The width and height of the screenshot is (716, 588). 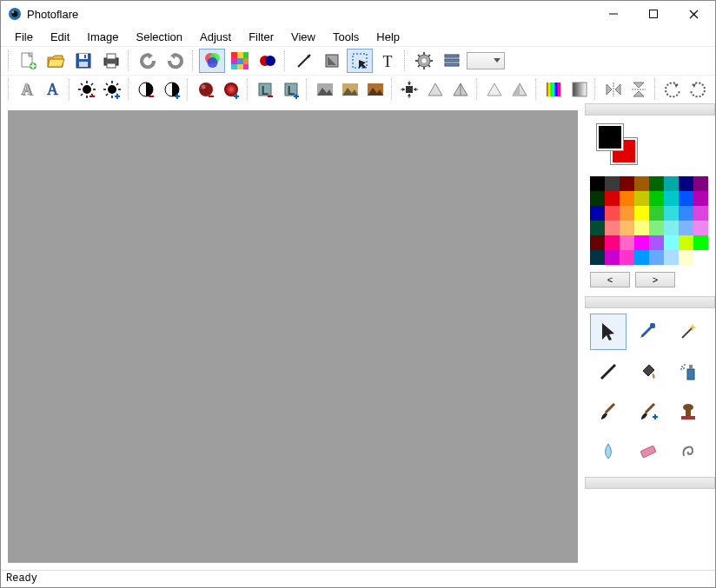 I want to click on contrast-down-button, so click(x=146, y=89).